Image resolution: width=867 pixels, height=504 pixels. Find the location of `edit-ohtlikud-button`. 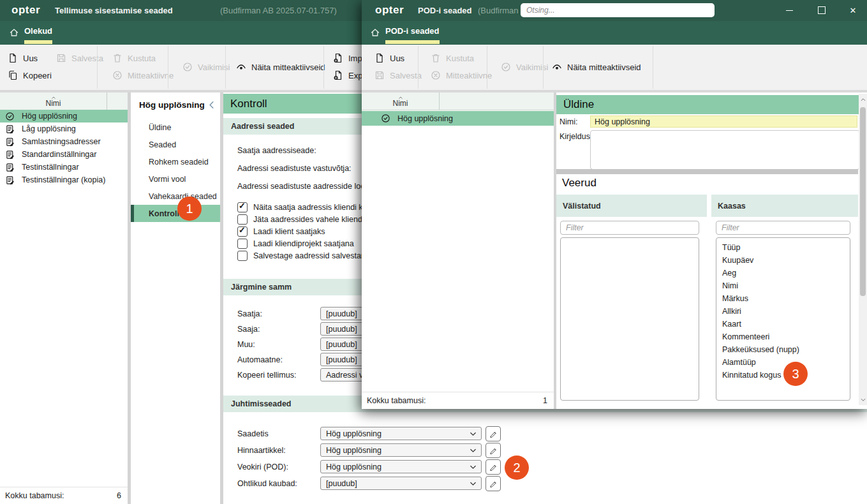

edit-ohtlikud-button is located at coordinates (493, 484).